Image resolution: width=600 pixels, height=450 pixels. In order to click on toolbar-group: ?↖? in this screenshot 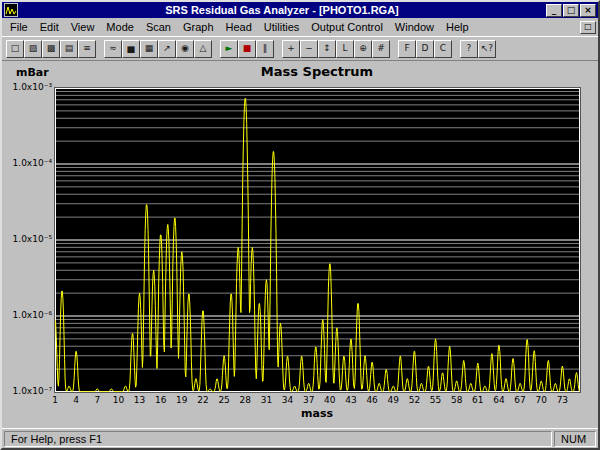, I will do `click(478, 49)`.